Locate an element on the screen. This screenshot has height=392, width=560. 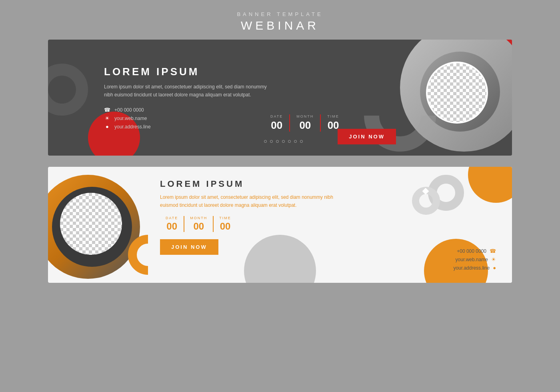
b2-date-value: 00 is located at coordinates (172, 226).